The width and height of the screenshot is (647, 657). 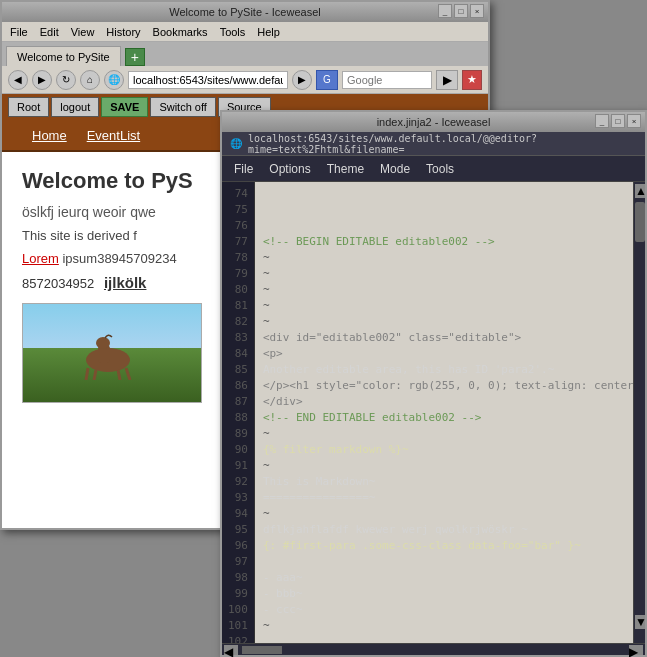 I want to click on nav-eventlist: EventList, so click(x=114, y=136).